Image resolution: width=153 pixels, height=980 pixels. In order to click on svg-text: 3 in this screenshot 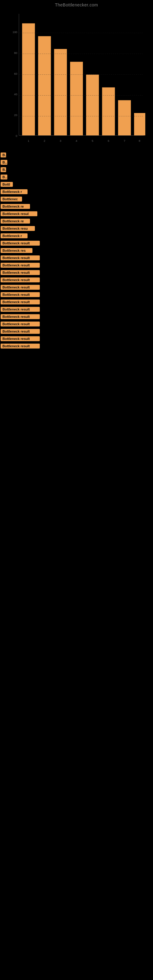, I will do `click(61, 141)`.